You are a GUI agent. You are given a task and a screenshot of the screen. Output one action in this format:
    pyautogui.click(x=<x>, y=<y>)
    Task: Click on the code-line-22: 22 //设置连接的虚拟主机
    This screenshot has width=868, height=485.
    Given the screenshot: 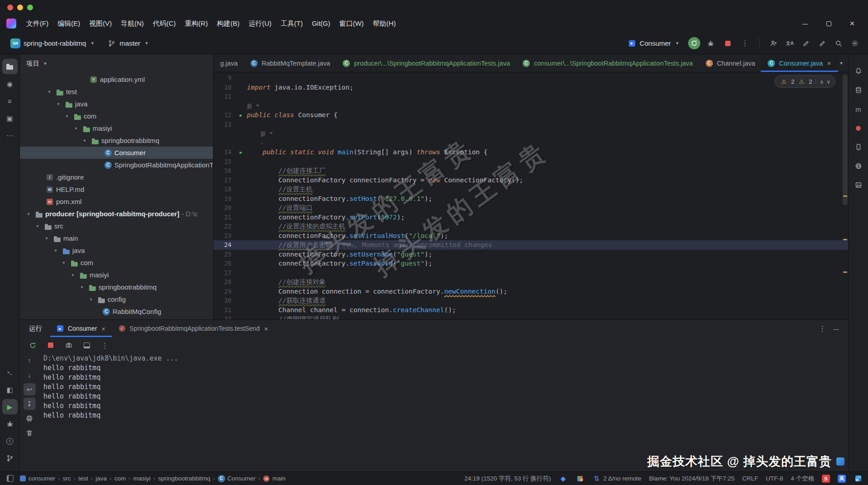 What is the action you would take?
    pyautogui.click(x=531, y=226)
    